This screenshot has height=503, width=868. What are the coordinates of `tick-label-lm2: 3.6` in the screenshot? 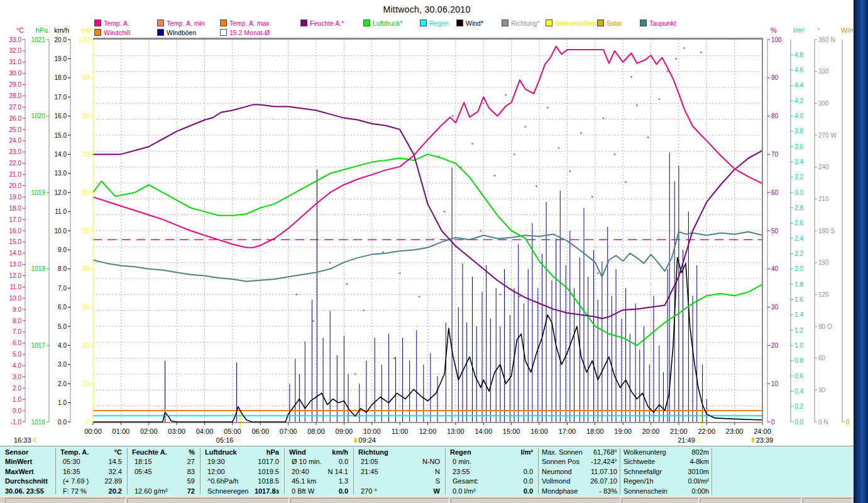 It's located at (799, 147).